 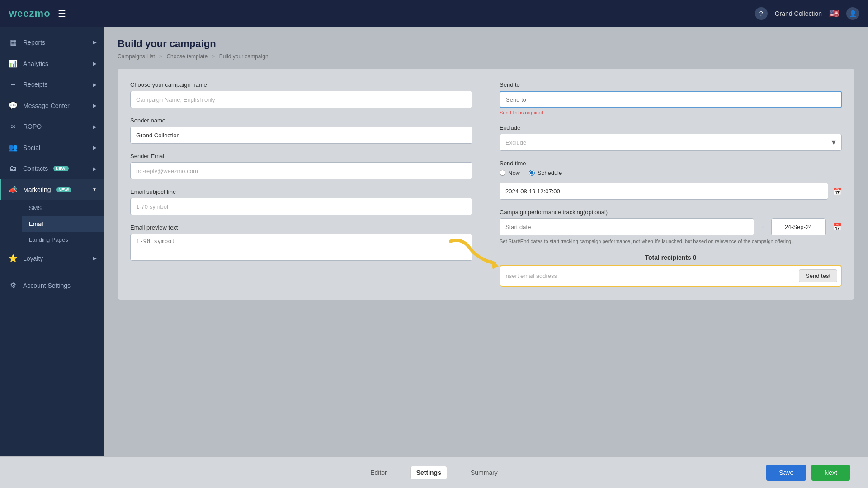 What do you see at coordinates (61, 169) in the screenshot?
I see `contacts-badge: NEW!` at bounding box center [61, 169].